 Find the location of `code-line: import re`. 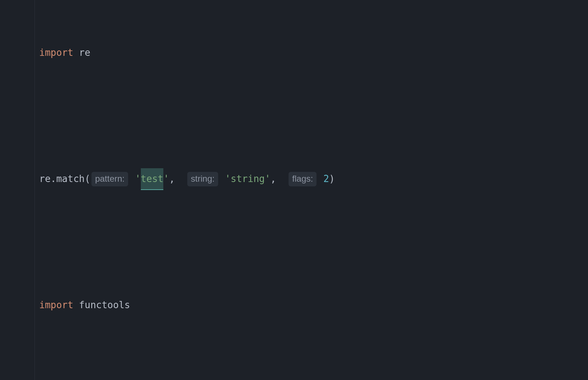

code-line: import re is located at coordinates (311, 53).